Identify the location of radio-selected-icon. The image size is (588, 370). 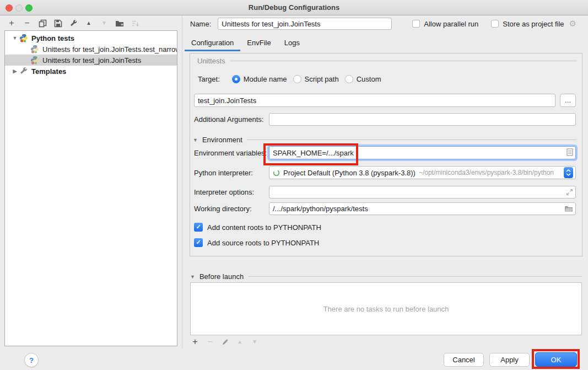
(236, 79).